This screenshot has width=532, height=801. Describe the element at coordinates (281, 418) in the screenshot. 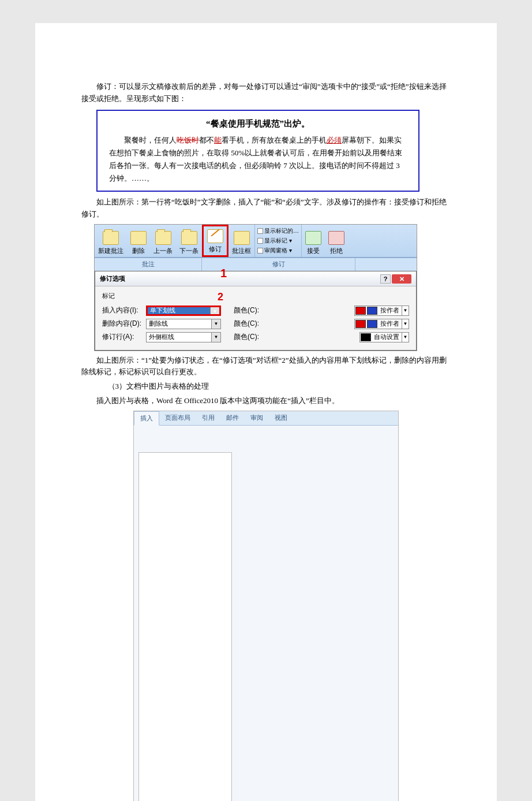

I see `tab-view: 视图` at that location.